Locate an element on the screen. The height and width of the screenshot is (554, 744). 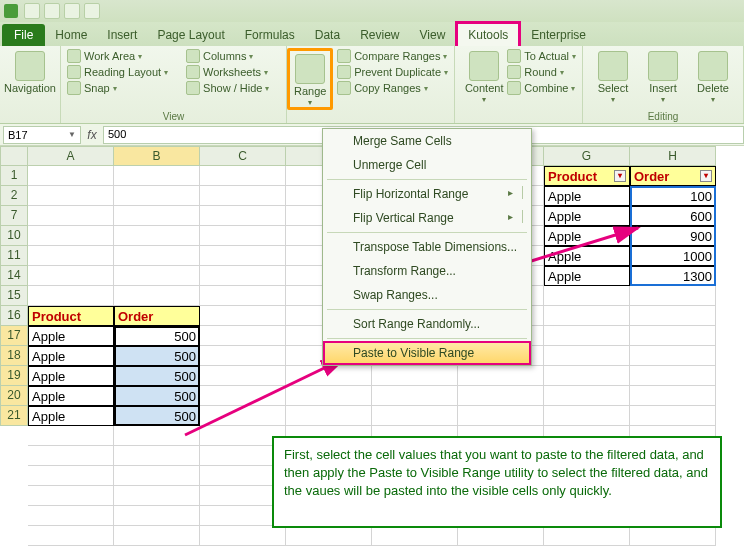
menu-item-unmerge-cell: Unmerge Cell is located at coordinates (427, 165).